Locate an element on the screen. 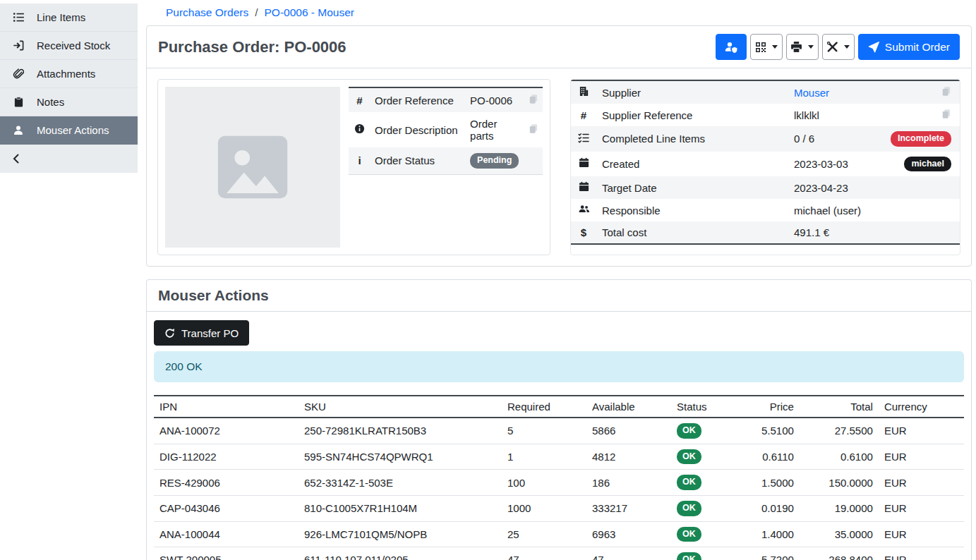 The image size is (976, 560). cell-ipn: RES-429006 is located at coordinates (226, 482).